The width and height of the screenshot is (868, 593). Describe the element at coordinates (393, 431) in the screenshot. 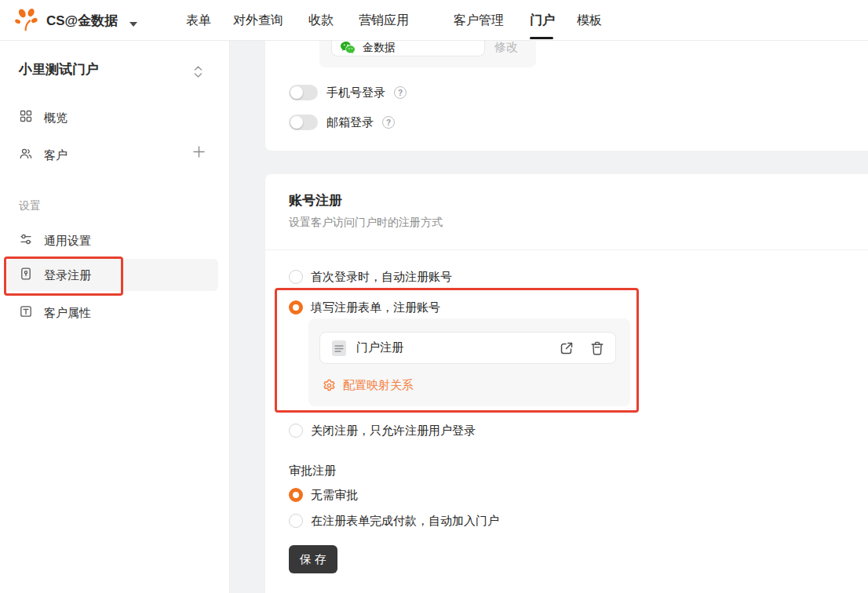

I see `radio-label: 关闭注册，只允许注册用户登录` at that location.